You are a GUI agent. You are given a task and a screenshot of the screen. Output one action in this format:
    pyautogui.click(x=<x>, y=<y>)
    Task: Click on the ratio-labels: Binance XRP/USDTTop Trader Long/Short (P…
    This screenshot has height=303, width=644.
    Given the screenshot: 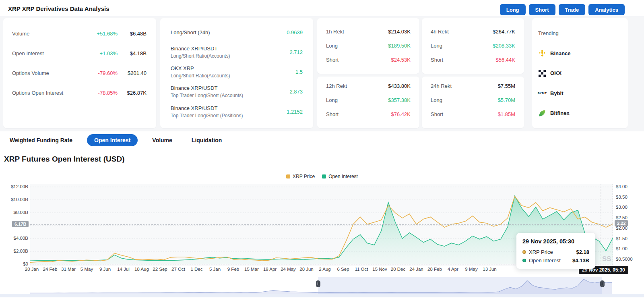 What is the action you would take?
    pyautogui.click(x=229, y=112)
    